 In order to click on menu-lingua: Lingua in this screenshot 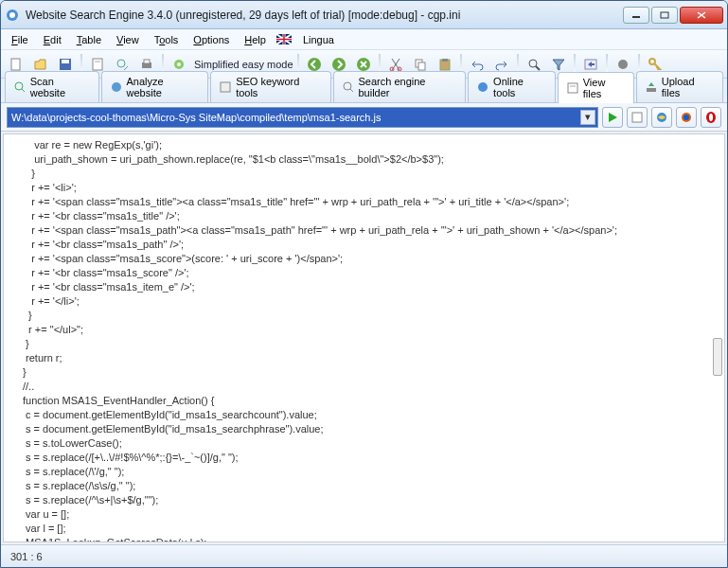, I will do `click(318, 40)`.